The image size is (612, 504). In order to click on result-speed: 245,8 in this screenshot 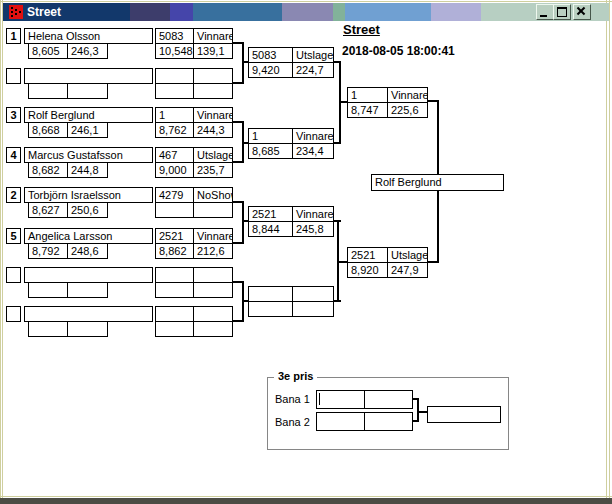, I will do `click(312, 228)`.